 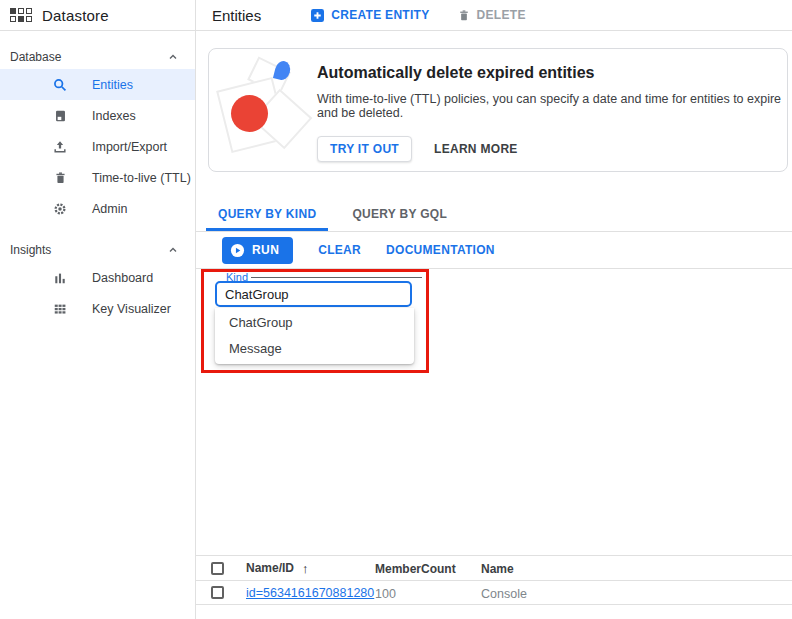 I want to click on datastore-logo-icon, so click(x=21, y=15).